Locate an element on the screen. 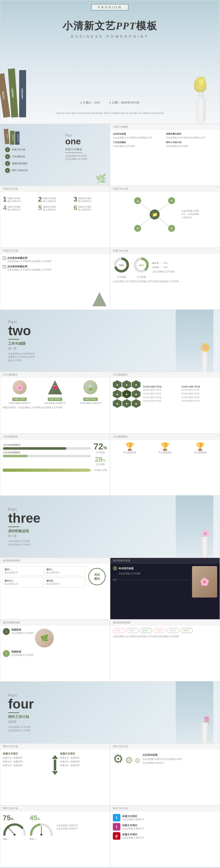 Image resolution: width=220 pixels, height=868 pixels. hex-4: ● is located at coordinates (117, 394).